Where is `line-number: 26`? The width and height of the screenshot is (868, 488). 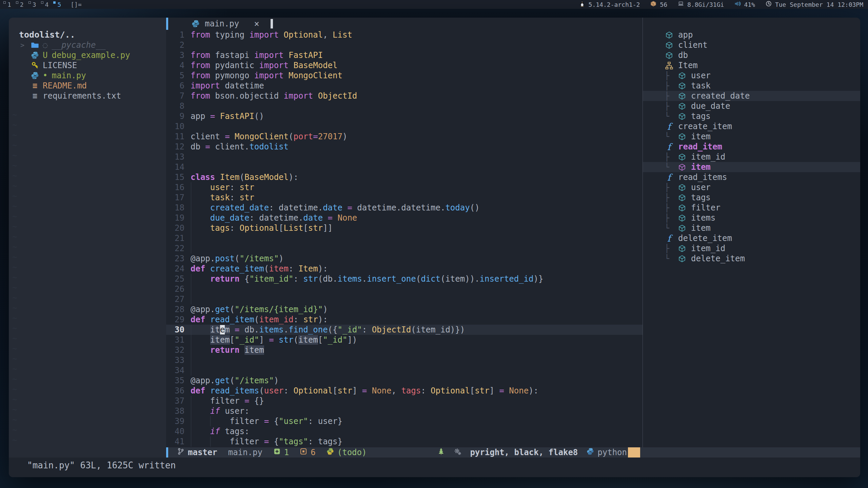 line-number: 26 is located at coordinates (178, 289).